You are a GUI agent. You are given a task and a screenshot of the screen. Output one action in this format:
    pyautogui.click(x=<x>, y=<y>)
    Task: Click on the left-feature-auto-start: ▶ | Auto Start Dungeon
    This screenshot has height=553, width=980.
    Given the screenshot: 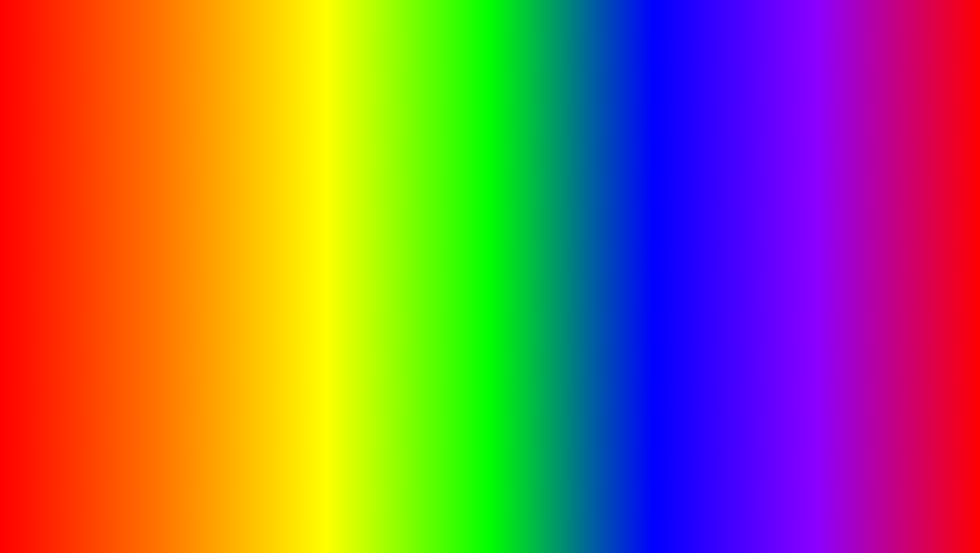 What is the action you would take?
    pyautogui.click(x=158, y=186)
    